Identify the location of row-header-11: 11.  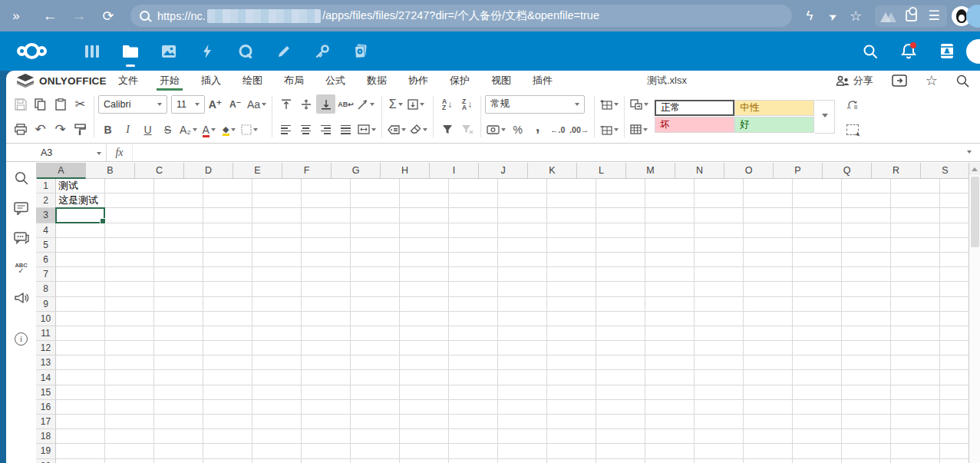
(46, 333).